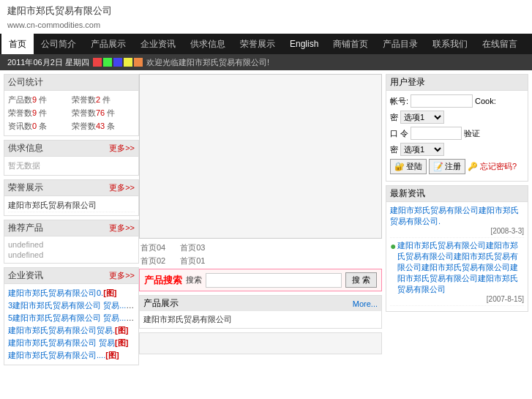 The width and height of the screenshot is (532, 399). I want to click on stat-products: 产品数9 件, so click(40, 100).